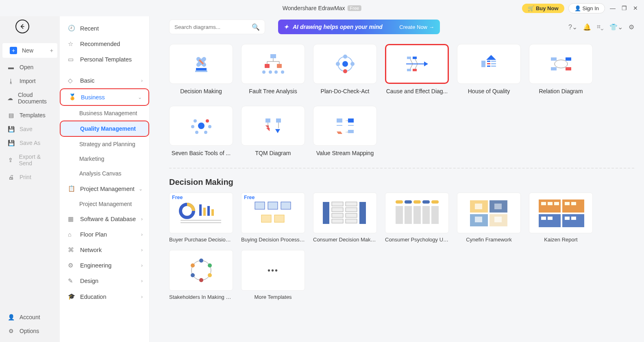  I want to click on nav-export: ⇪Export & Send, so click(30, 160).